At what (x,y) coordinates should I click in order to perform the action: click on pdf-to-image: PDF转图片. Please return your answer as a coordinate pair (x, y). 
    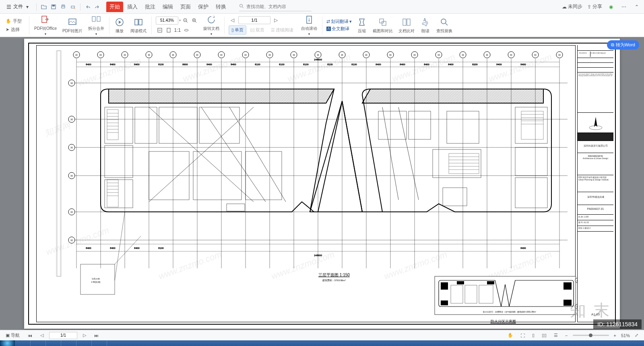
    Looking at the image, I should click on (72, 25).